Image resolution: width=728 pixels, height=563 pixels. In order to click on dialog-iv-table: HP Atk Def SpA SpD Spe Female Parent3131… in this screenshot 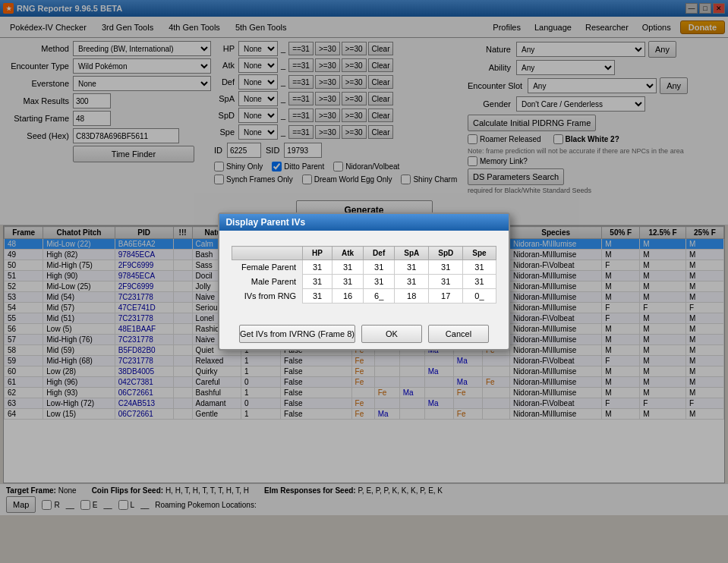, I will do `click(364, 275)`.